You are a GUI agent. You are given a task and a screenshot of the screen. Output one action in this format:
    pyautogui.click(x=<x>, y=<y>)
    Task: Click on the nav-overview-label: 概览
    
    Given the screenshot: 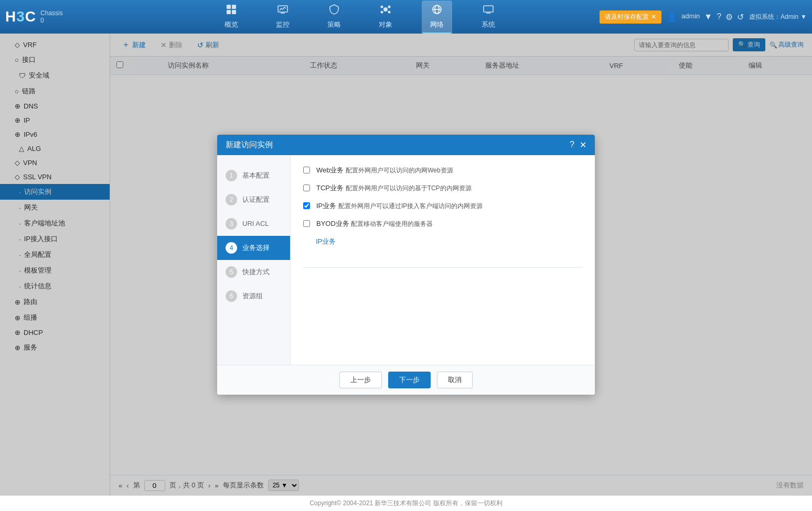 What is the action you would take?
    pyautogui.click(x=231, y=25)
    